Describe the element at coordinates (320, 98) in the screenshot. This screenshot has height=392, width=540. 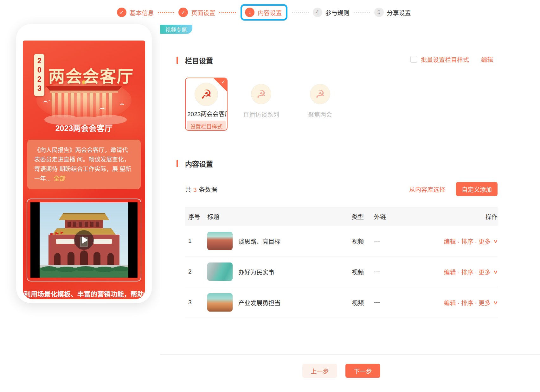
I see `column-card: ☭ 聚焦两会` at that location.